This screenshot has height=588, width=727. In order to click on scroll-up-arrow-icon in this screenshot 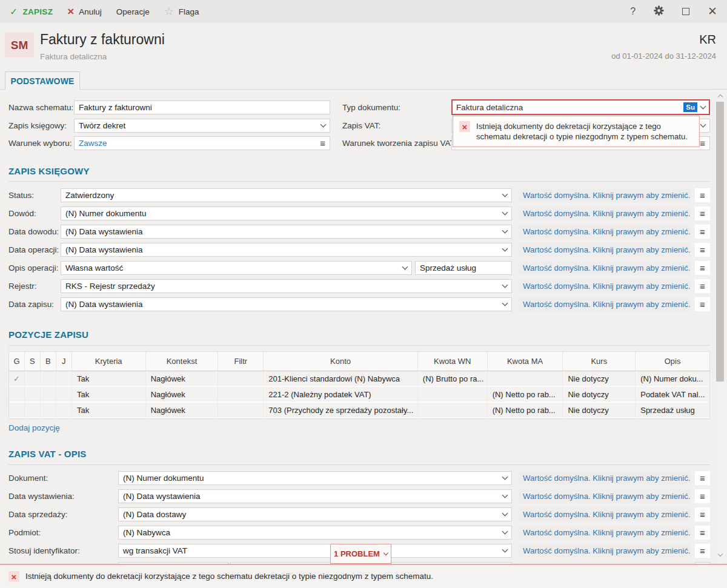, I will do `click(720, 96)`.